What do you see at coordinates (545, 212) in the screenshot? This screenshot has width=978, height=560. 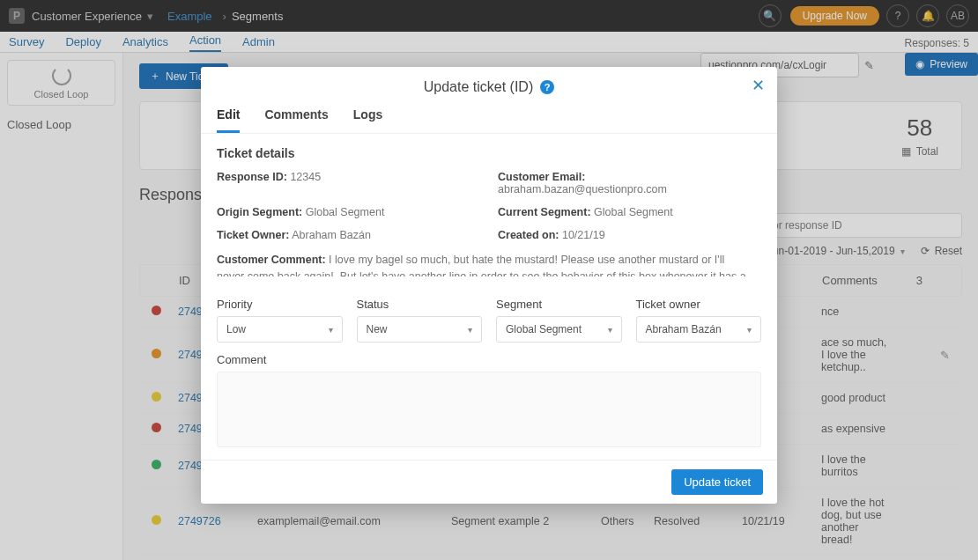 I see `current-segment-label: Current Segment:` at bounding box center [545, 212].